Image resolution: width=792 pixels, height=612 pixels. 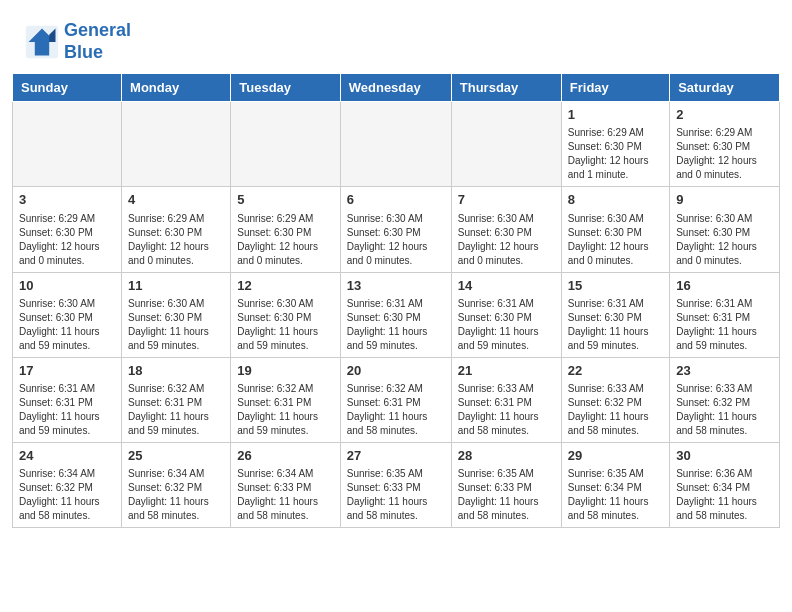 What do you see at coordinates (396, 200) in the screenshot?
I see `day-number: 6` at bounding box center [396, 200].